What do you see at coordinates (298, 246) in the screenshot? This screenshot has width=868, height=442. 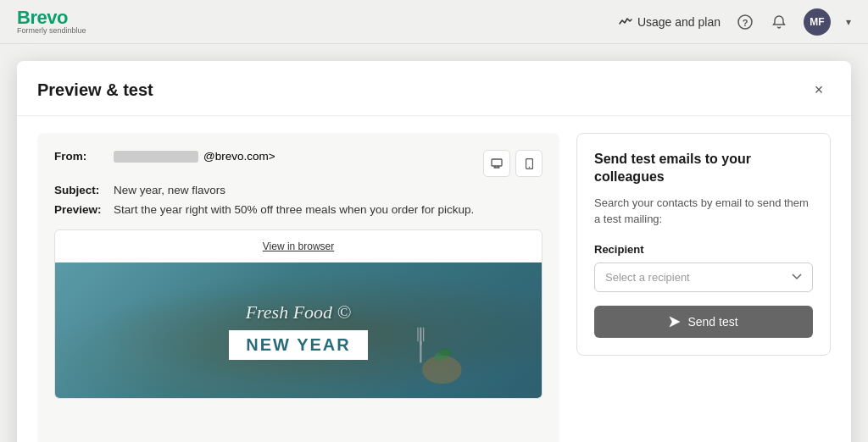 I see `view-in-browser-link: View in browser` at bounding box center [298, 246].